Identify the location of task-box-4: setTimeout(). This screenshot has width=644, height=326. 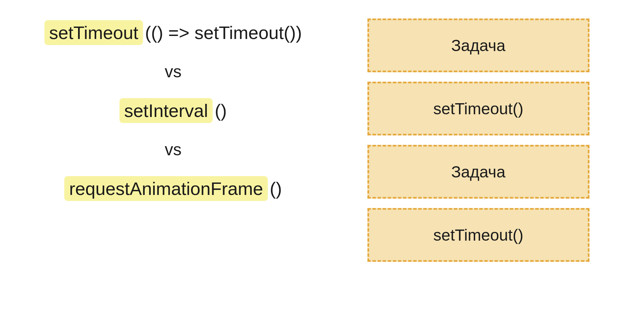
(478, 235).